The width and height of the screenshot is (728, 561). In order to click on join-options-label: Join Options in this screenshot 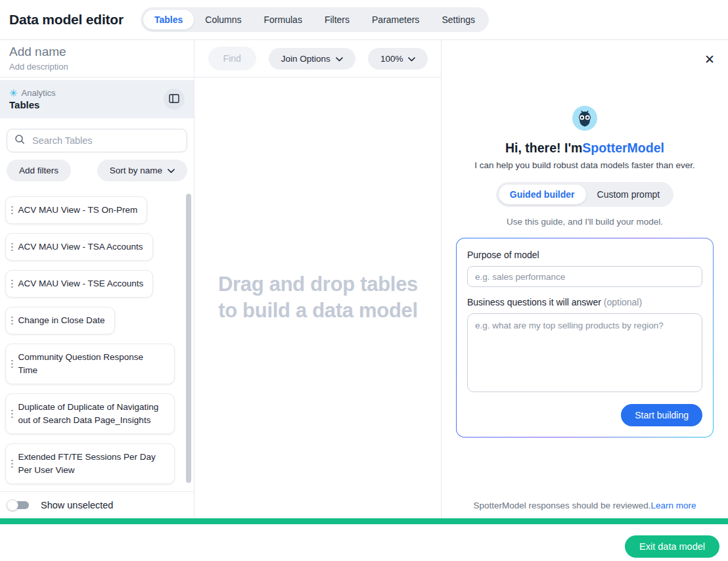, I will do `click(306, 59)`.